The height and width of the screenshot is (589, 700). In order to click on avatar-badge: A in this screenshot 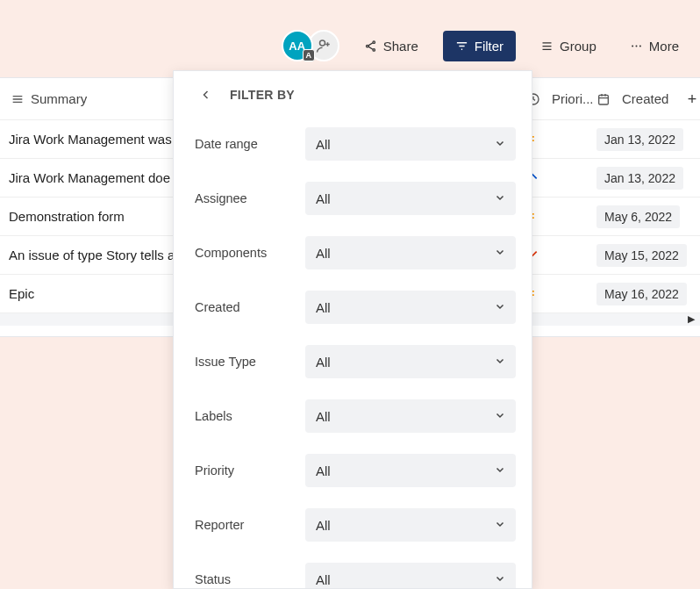, I will do `click(309, 55)`.